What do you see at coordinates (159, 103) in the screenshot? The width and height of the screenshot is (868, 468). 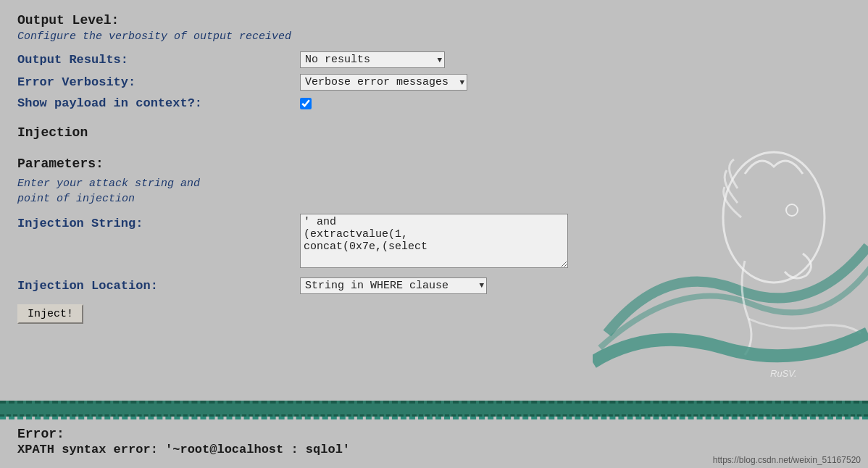 I see `show-payload-label: Show payload in context?:` at bounding box center [159, 103].